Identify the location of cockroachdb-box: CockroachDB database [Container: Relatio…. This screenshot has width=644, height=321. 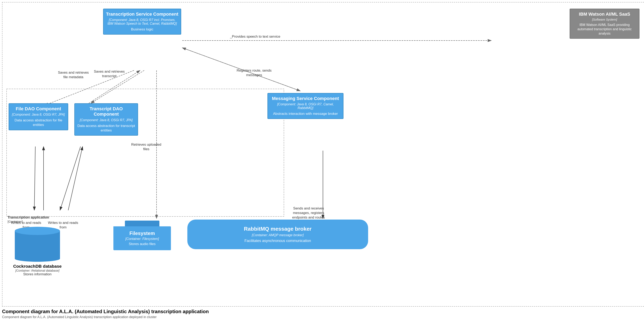
(38, 252).